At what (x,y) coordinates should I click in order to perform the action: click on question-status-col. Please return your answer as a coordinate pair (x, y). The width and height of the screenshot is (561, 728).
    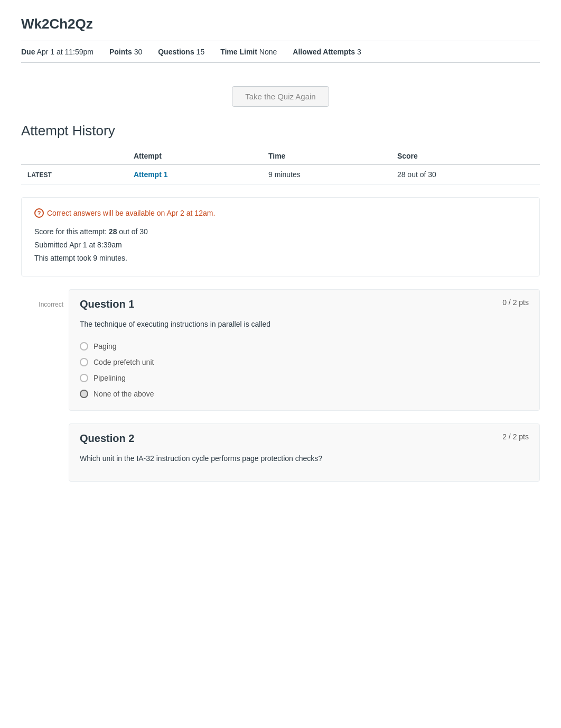
    Looking at the image, I should click on (45, 429).